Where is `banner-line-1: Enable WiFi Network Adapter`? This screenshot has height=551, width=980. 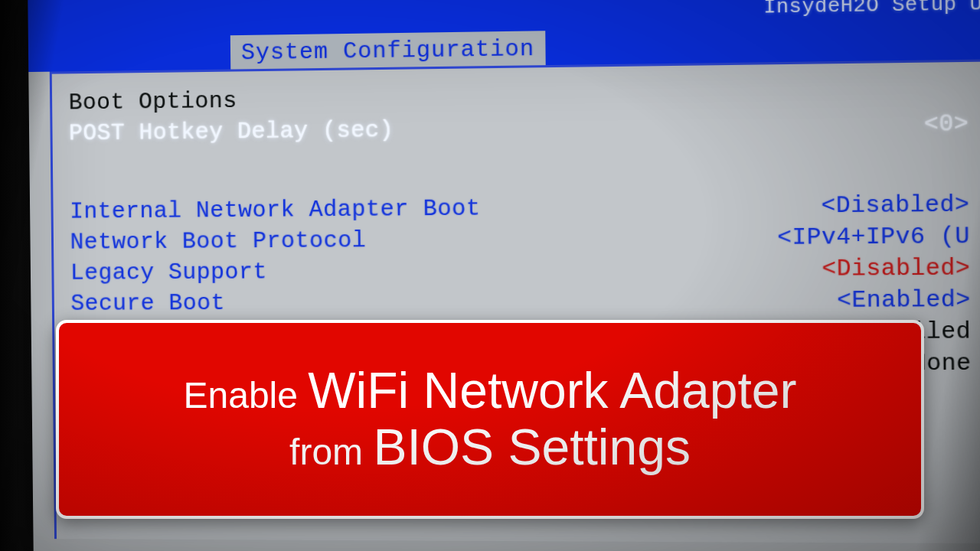 banner-line-1: Enable WiFi Network Adapter is located at coordinates (490, 391).